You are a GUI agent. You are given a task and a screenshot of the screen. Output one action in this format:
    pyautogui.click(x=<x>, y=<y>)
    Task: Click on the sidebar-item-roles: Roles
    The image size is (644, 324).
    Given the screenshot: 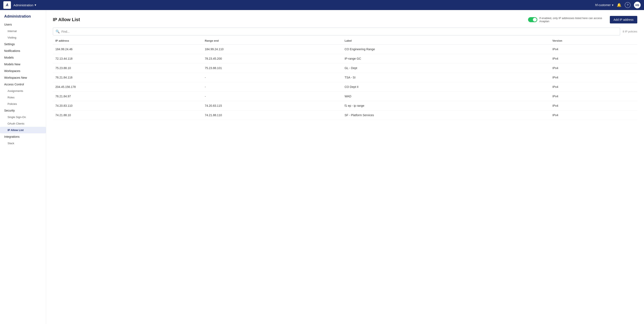 What is the action you would take?
    pyautogui.click(x=23, y=97)
    